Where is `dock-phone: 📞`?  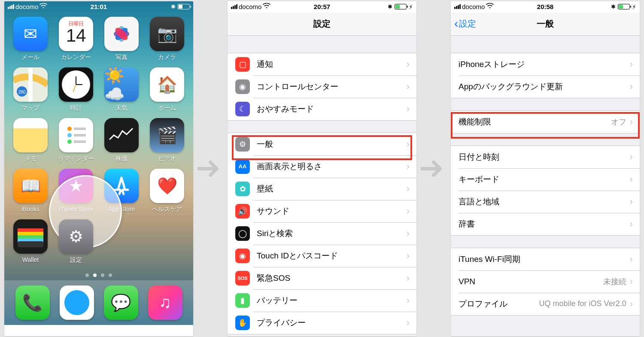
dock-phone: 📞 is located at coordinates (33, 303).